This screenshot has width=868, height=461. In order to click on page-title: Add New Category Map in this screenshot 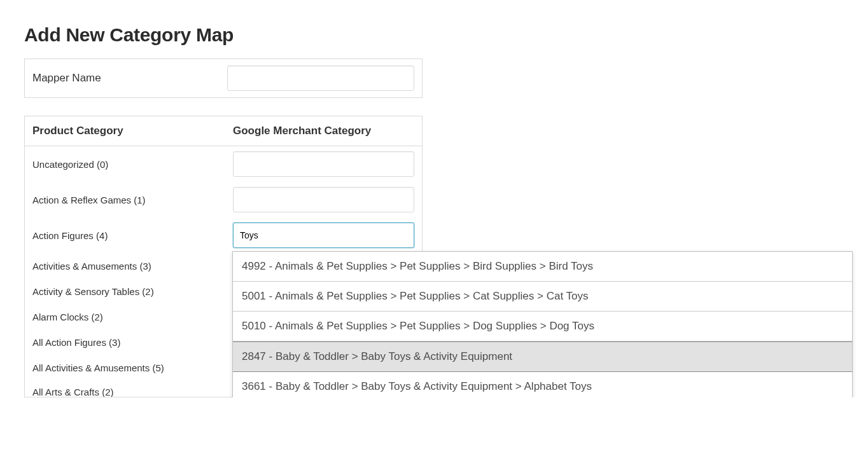, I will do `click(434, 35)`.